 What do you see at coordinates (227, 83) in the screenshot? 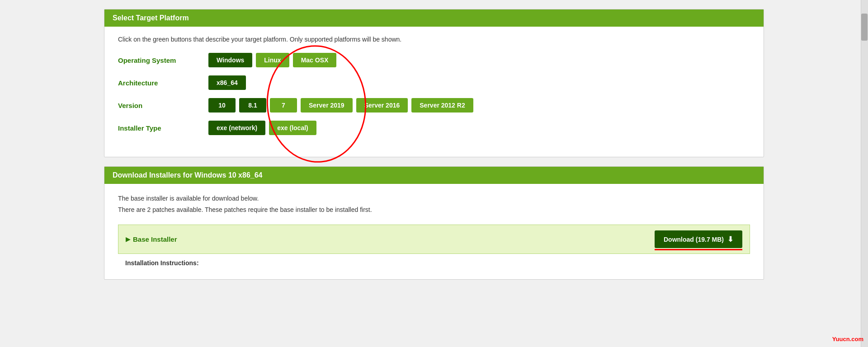
I see `arch-x86-64-button: x86_64` at bounding box center [227, 83].